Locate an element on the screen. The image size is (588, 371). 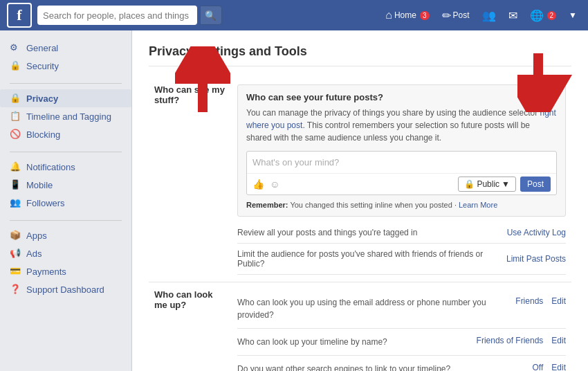
sidebar-section-connect: Notifications Mobile Followers is located at coordinates (66, 185).